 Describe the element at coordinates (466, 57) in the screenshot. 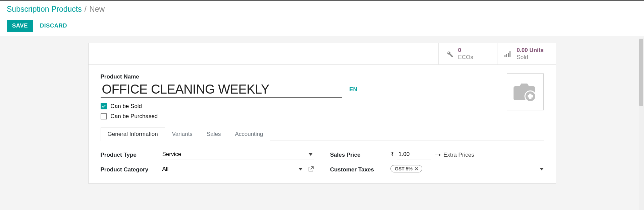

I see `stat-ecos-label: ECOs` at that location.